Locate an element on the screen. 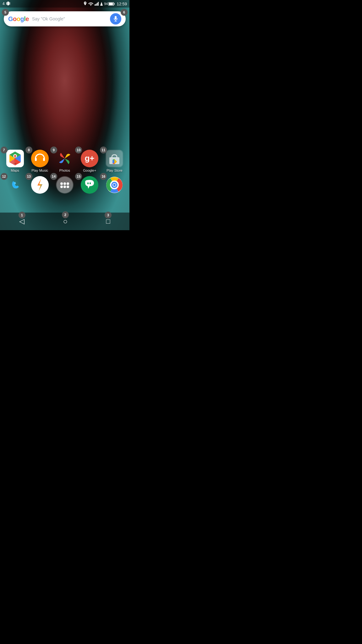 The width and height of the screenshot is (362, 644). play-music-label: Play Music is located at coordinates (40, 170).